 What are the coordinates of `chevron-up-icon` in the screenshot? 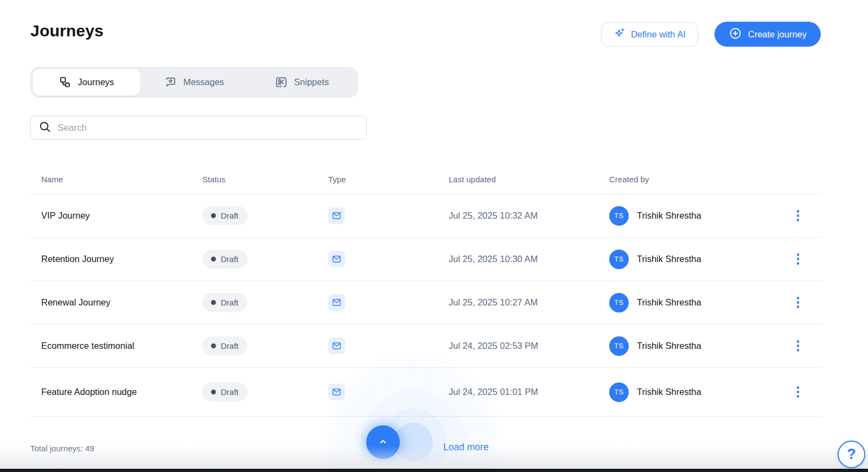 It's located at (383, 443).